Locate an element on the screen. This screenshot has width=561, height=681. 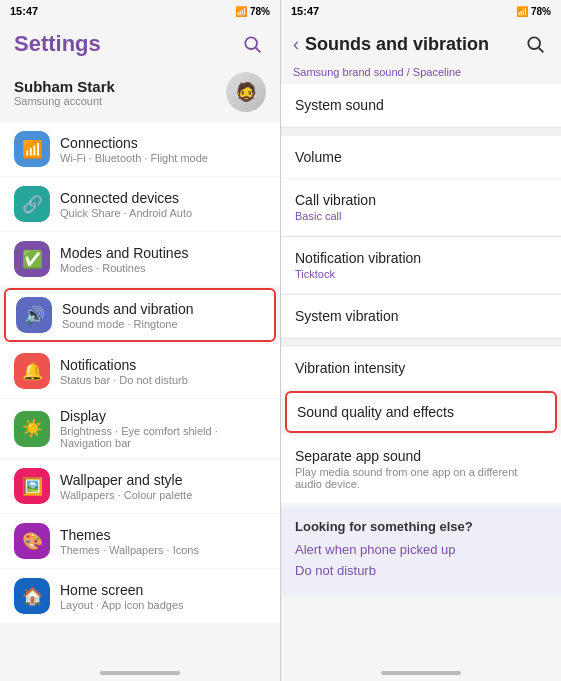
right-item-system-sound: System sound is located at coordinates (421, 105).